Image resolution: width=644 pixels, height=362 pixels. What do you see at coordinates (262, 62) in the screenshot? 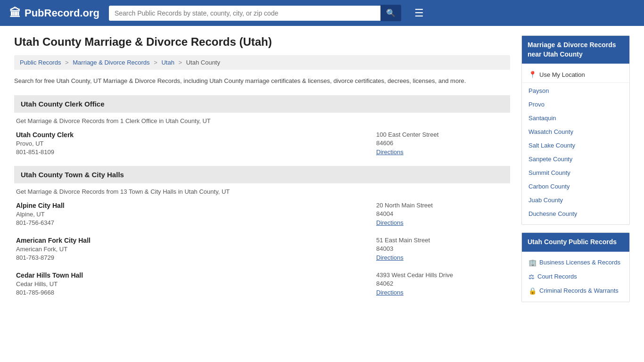
I see `breadcrumb: Public Records > Marriage & Divorce Reco…` at bounding box center [262, 62].